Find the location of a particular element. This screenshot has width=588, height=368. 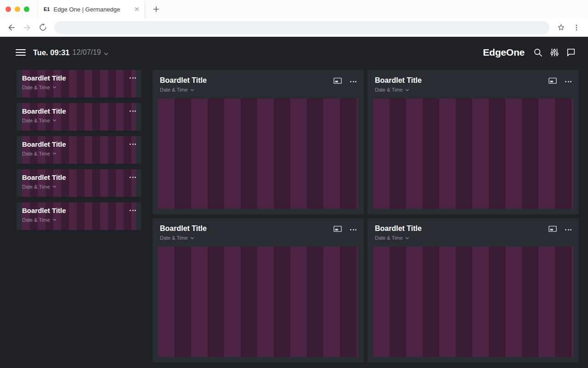

window-zoom-button is located at coordinates (27, 9).